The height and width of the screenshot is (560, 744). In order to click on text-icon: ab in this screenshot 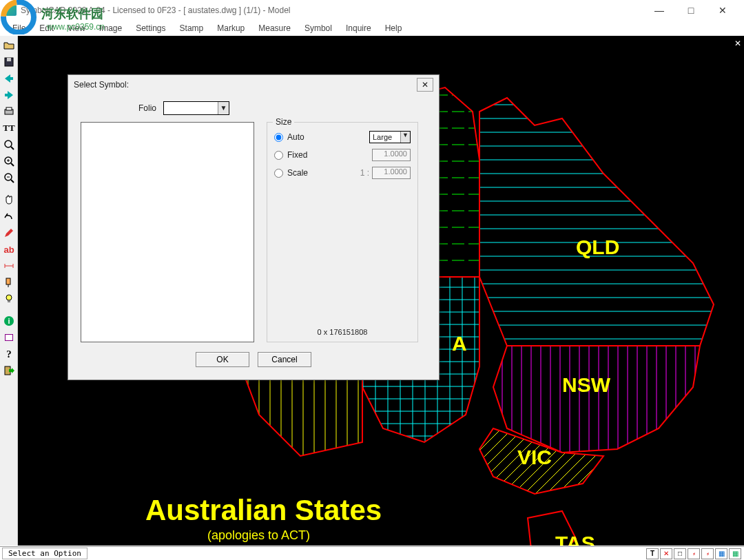, I will do `click(9, 249)`.